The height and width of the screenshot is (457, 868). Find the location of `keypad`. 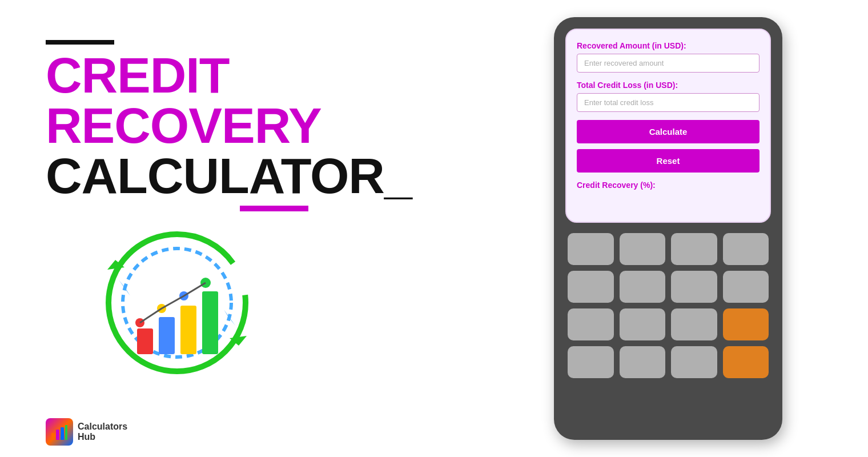

keypad is located at coordinates (668, 306).